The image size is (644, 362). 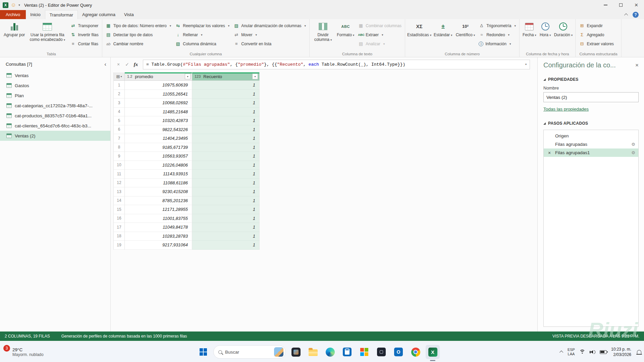 What do you see at coordinates (158, 201) in the screenshot?
I see `promedio-cell: 8785,201236` at bounding box center [158, 201].